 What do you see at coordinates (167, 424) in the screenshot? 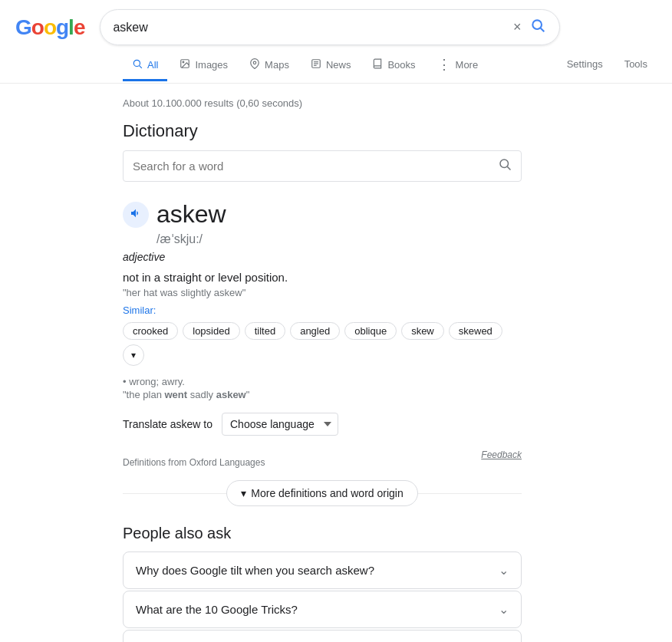
I see `translate-label: Translate askew to` at bounding box center [167, 424].